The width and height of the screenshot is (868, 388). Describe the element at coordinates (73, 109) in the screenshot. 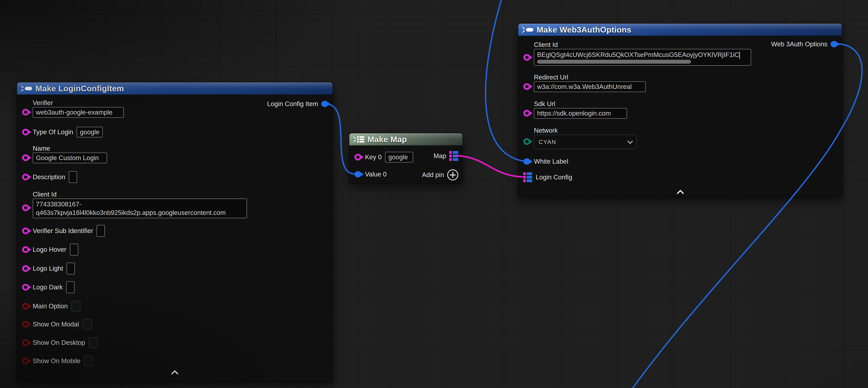

I see `pin-row-verifier: Verifier web3auth-google-example` at that location.